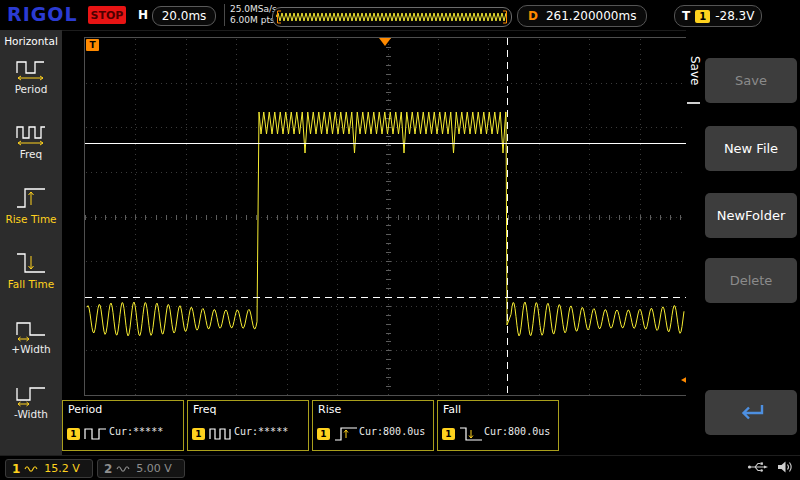  What do you see at coordinates (695, 70) in the screenshot?
I see `menu-title: Save` at bounding box center [695, 70].